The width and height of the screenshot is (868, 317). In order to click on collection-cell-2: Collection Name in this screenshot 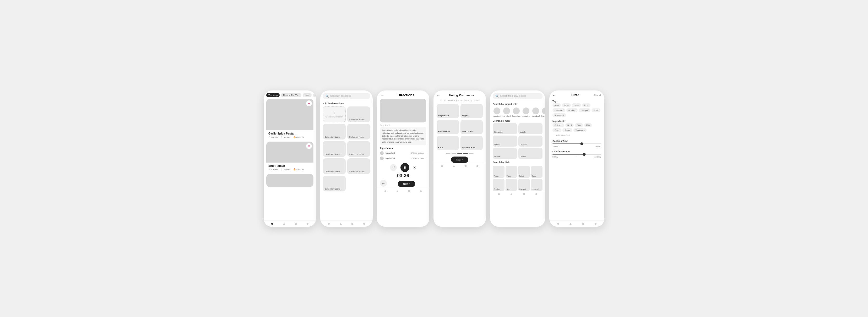, I will do `click(334, 132)`.